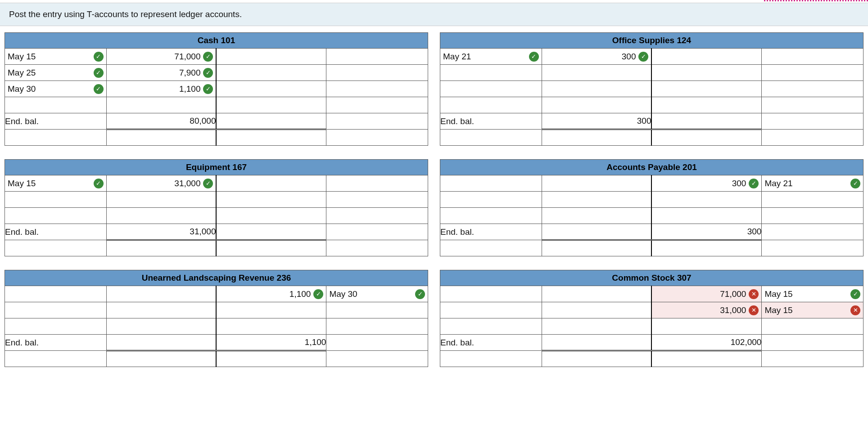  What do you see at coordinates (652, 278) in the screenshot?
I see `account-title: Common Stock 307` at bounding box center [652, 278].